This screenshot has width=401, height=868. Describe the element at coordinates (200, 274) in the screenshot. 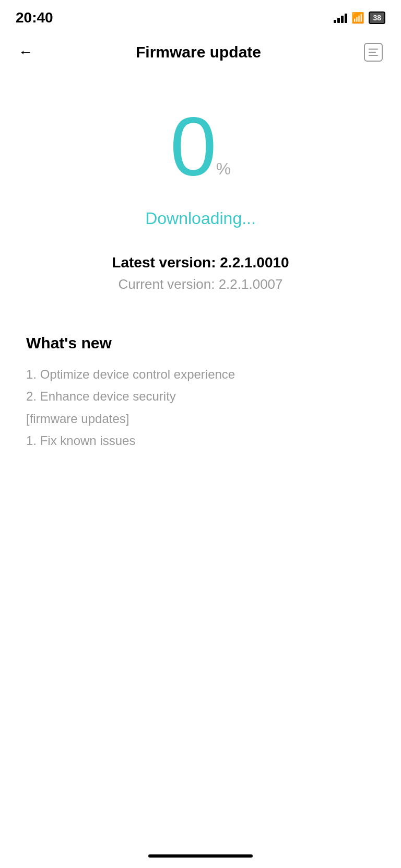

I see `version-info: Latest version: 2.2.1.0010 Current versi…` at that location.